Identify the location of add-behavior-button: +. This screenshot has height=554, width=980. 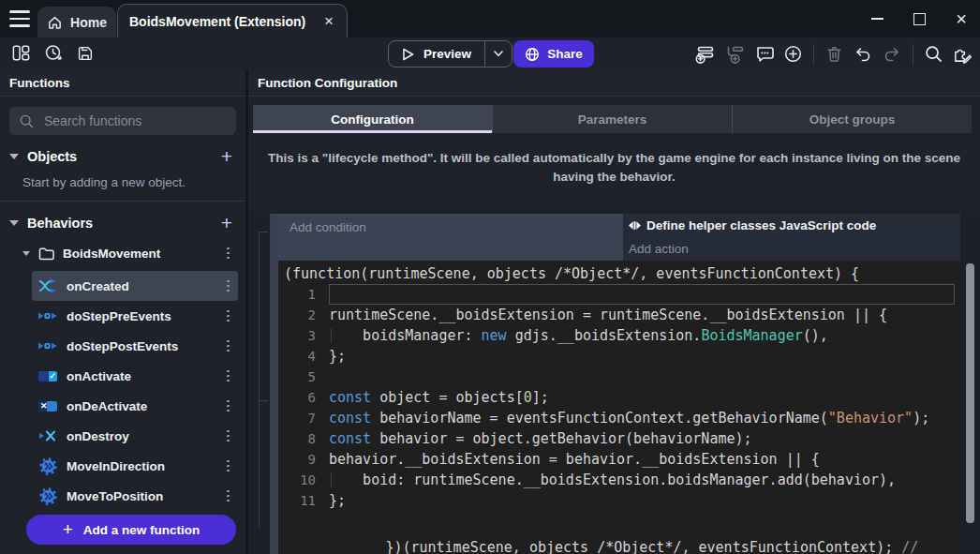
(227, 223).